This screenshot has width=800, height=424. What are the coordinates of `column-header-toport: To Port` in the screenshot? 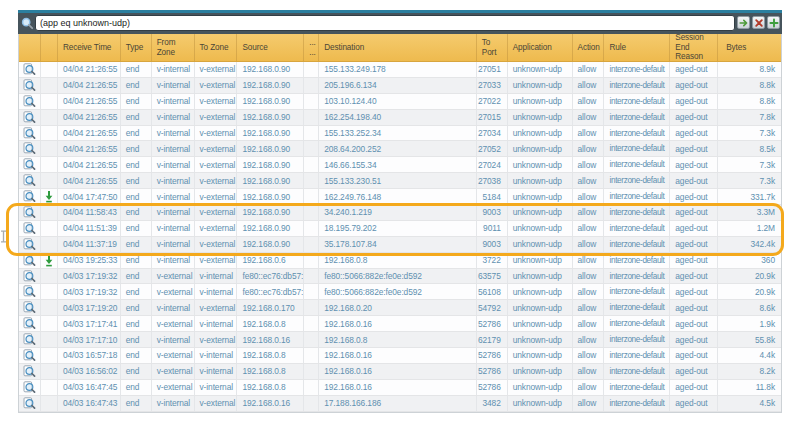 It's located at (492, 48).